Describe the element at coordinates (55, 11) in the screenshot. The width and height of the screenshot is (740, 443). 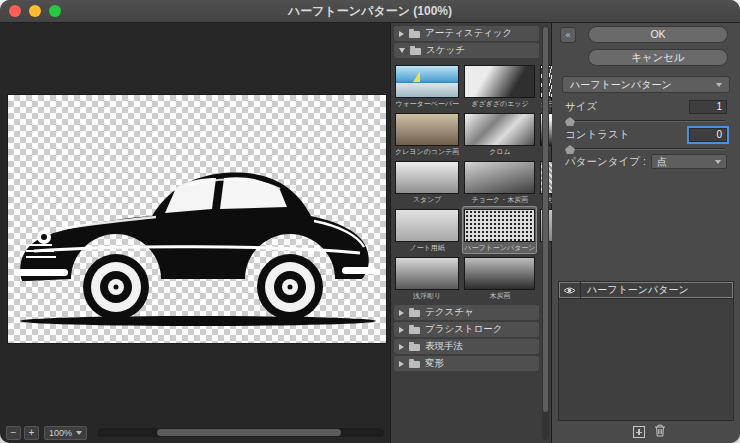
I see `maximize-button` at that location.